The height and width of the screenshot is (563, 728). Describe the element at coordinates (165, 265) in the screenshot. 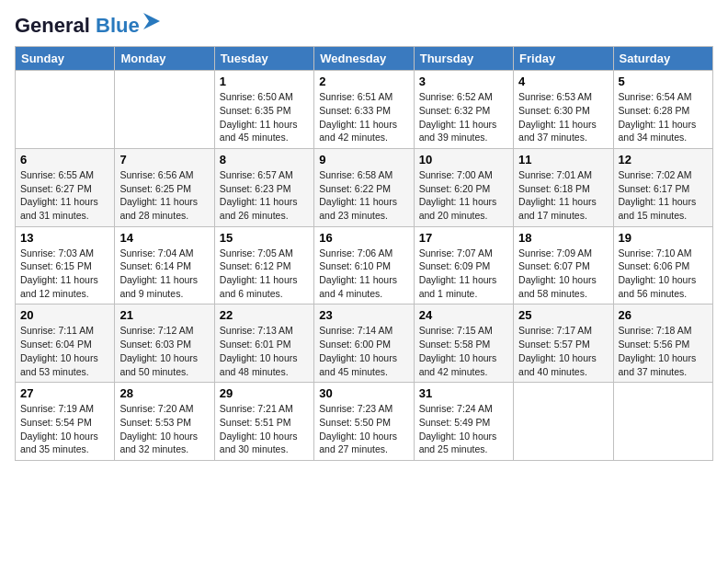

I see `calendar-cell: 14Sunrise: 7:04 AM Sunset: 6:14 PM Dayli…` at that location.